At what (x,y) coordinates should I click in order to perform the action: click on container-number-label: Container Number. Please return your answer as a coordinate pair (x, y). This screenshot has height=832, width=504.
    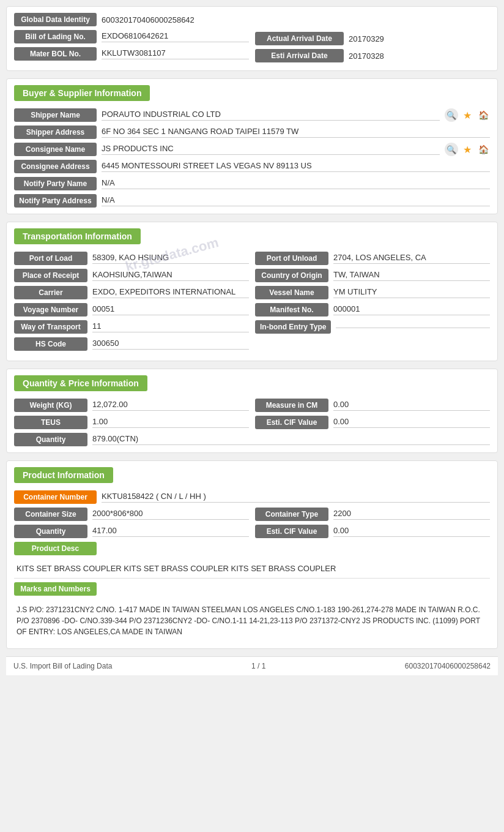
    Looking at the image, I should click on (55, 497).